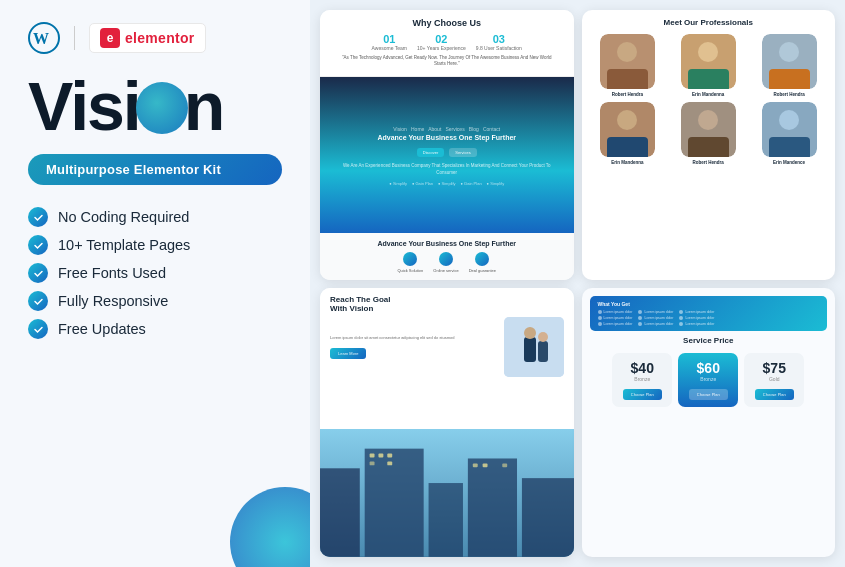 This screenshot has width=845, height=567. What do you see at coordinates (789, 134) in the screenshot?
I see `team-member-6: Erin Mandence` at bounding box center [789, 134].